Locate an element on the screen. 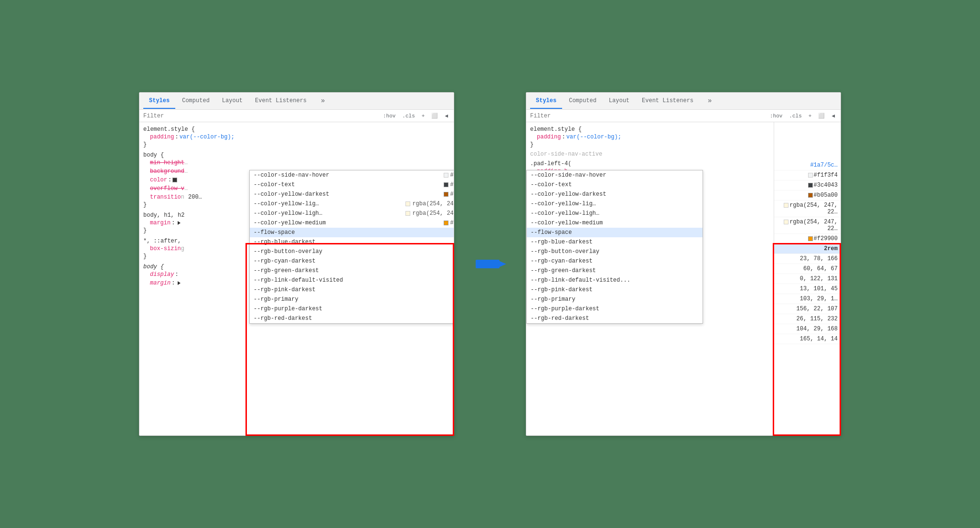 The image size is (980, 528). left-dropdown-item-5: --color-yellow-medium #f29900 is located at coordinates (352, 223).